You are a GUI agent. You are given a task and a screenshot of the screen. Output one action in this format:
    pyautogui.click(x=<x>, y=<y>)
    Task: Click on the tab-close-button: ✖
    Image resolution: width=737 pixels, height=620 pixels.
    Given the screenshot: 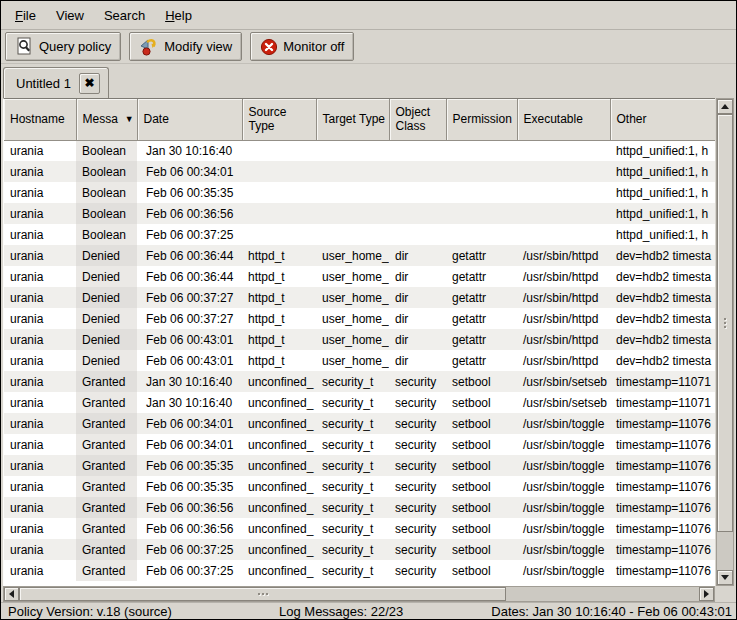 What is the action you would take?
    pyautogui.click(x=90, y=84)
    